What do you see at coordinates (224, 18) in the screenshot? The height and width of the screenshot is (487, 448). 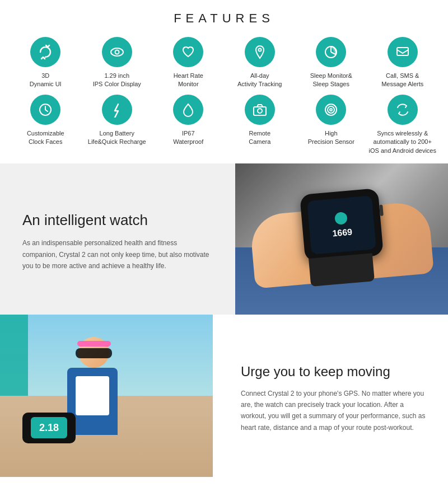 I see `features-title: FEATURES` at bounding box center [224, 18].